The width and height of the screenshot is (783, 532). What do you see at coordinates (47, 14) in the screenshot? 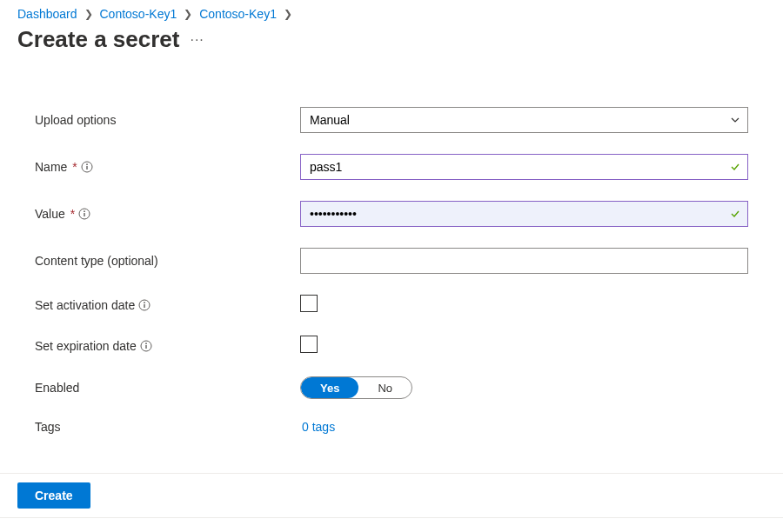
I see `breadcrumb-dashboard: Dashboard` at bounding box center [47, 14].